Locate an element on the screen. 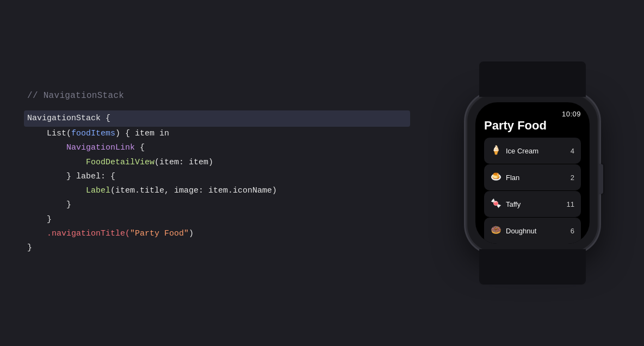 Image resolution: width=644 pixels, height=346 pixels. watch-item-name: Flan is located at coordinates (512, 177).